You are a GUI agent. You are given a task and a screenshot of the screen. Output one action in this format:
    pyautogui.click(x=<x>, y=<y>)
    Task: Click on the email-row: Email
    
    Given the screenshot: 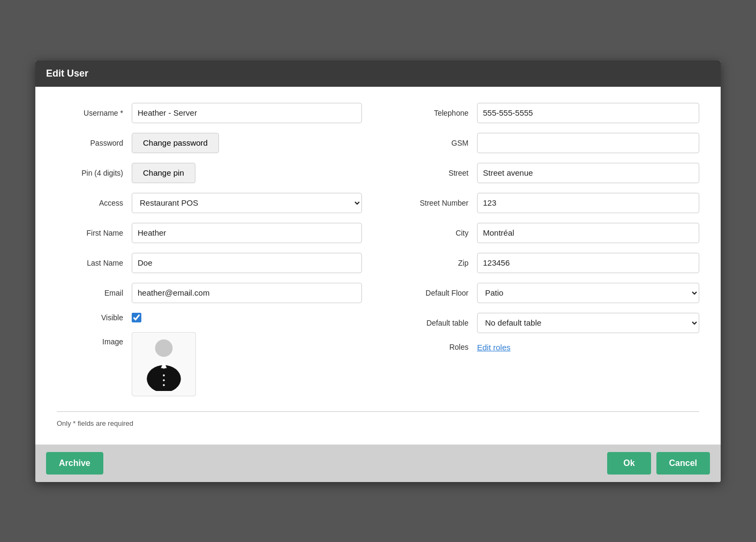 What is the action you would take?
    pyautogui.click(x=209, y=293)
    